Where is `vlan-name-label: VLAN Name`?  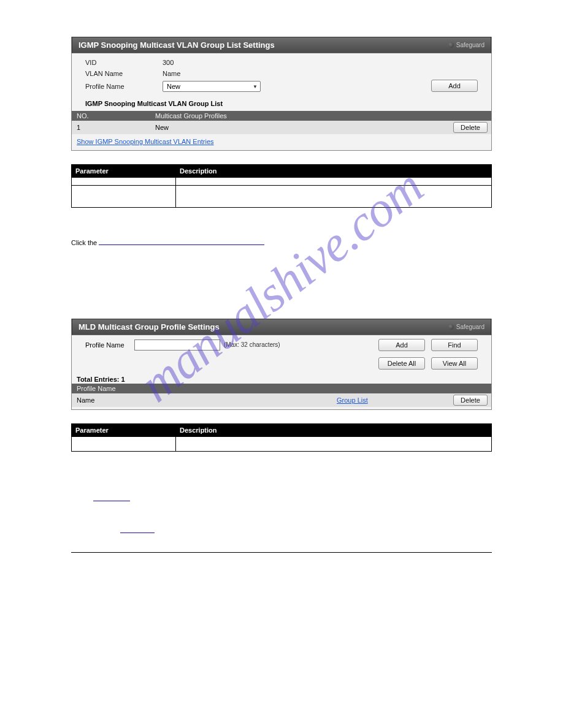 vlan-name-label: VLAN Name is located at coordinates (124, 74).